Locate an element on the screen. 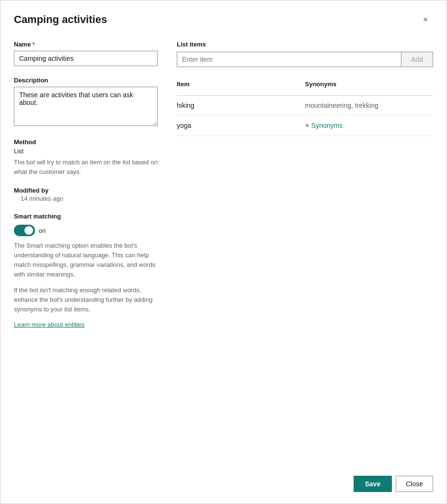  table-row: yoga + Synonyms is located at coordinates (305, 126).